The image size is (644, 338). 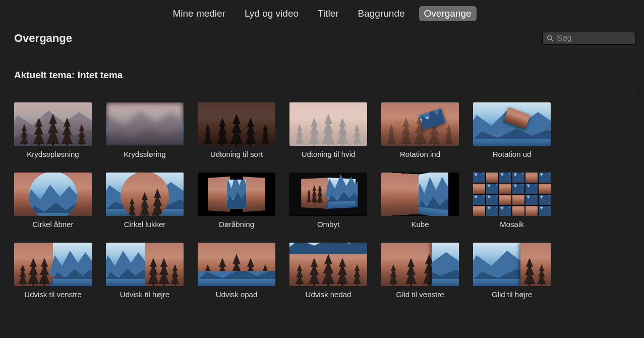 What do you see at coordinates (381, 14) in the screenshot?
I see `tab-backgrounds: Baggrunde` at bounding box center [381, 14].